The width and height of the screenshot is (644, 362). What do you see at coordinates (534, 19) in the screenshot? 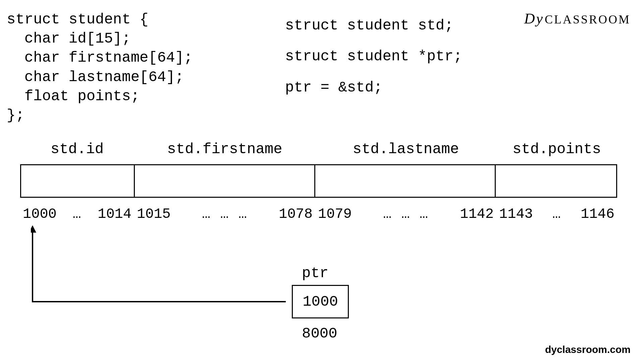
I see `logo-dy-icon: Dy` at bounding box center [534, 19].